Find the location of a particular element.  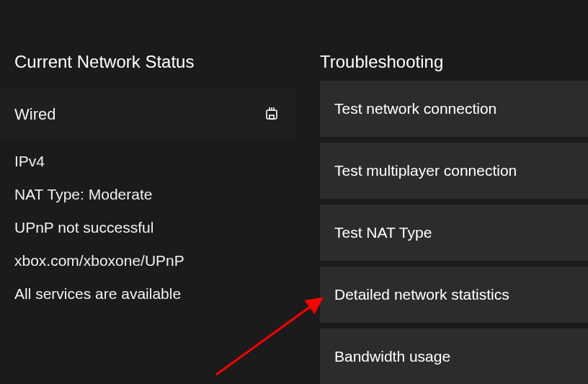

upnp-help-url: xbox.com/xboxone/UPnP is located at coordinates (148, 261).